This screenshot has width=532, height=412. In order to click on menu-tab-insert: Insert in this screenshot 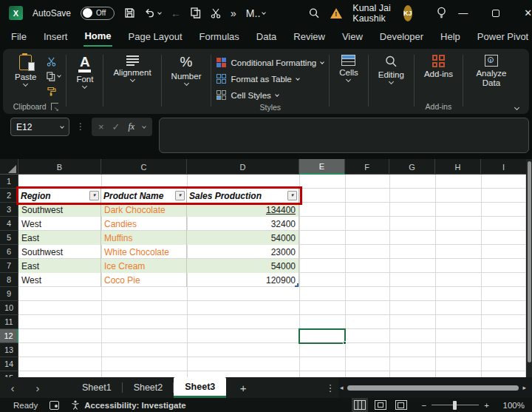, I will do `click(56, 38)`.